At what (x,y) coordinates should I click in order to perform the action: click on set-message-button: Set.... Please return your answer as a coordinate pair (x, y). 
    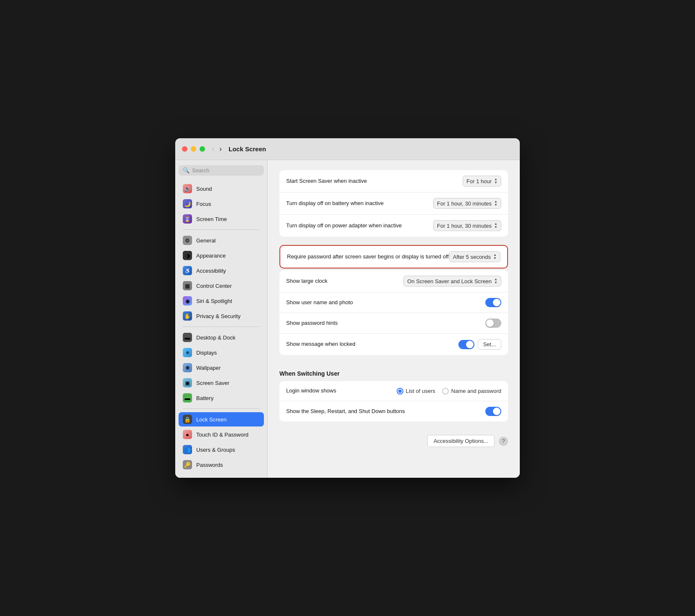
    Looking at the image, I should click on (490, 345).